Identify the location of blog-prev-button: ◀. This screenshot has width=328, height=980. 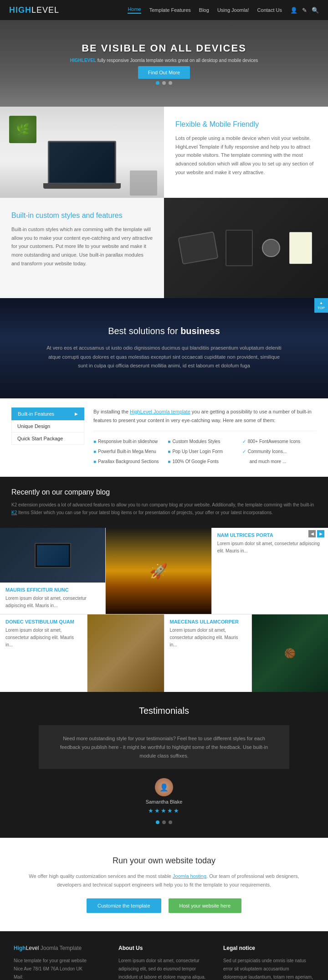
(312, 534).